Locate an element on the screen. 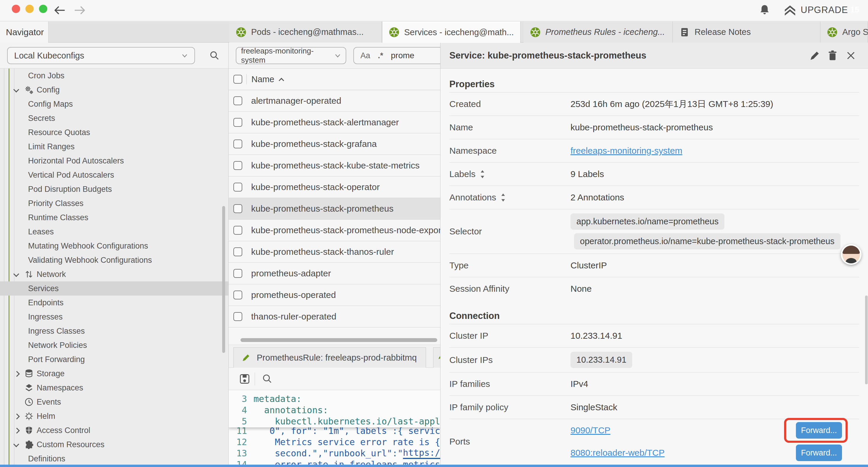 The width and height of the screenshot is (868, 467). sidebar-item-vertical-pod-autoscalers: Vertical Pod Autoscalers is located at coordinates (114, 175).